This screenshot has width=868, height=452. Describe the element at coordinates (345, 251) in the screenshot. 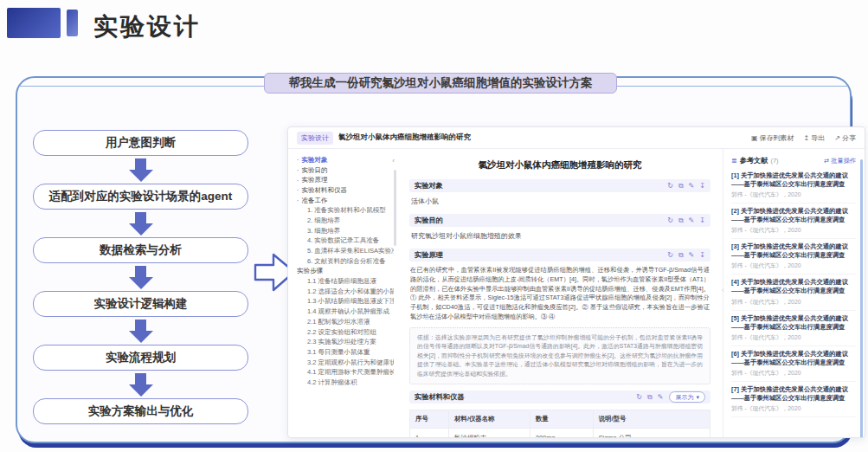

I see `outline-prep-5: 5. 血清样本采集和ELISA实验准备` at that location.